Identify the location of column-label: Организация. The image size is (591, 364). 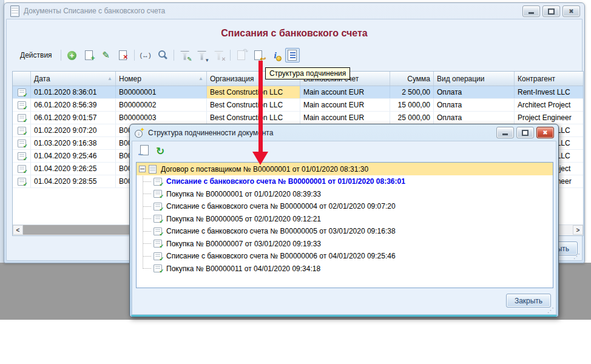
(232, 79).